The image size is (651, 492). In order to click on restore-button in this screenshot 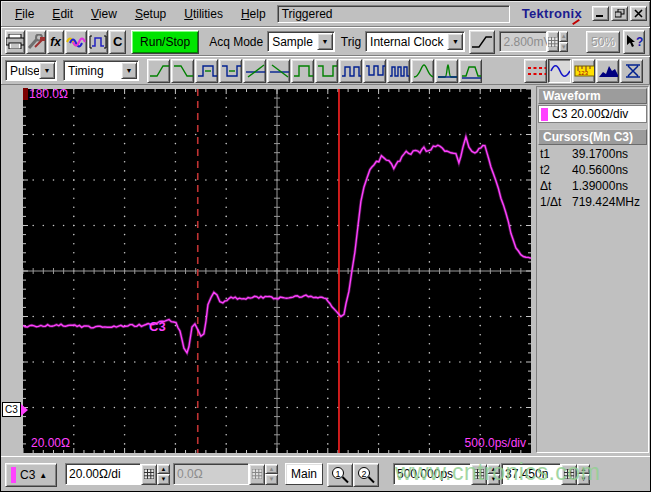, I will do `click(620, 14)`.